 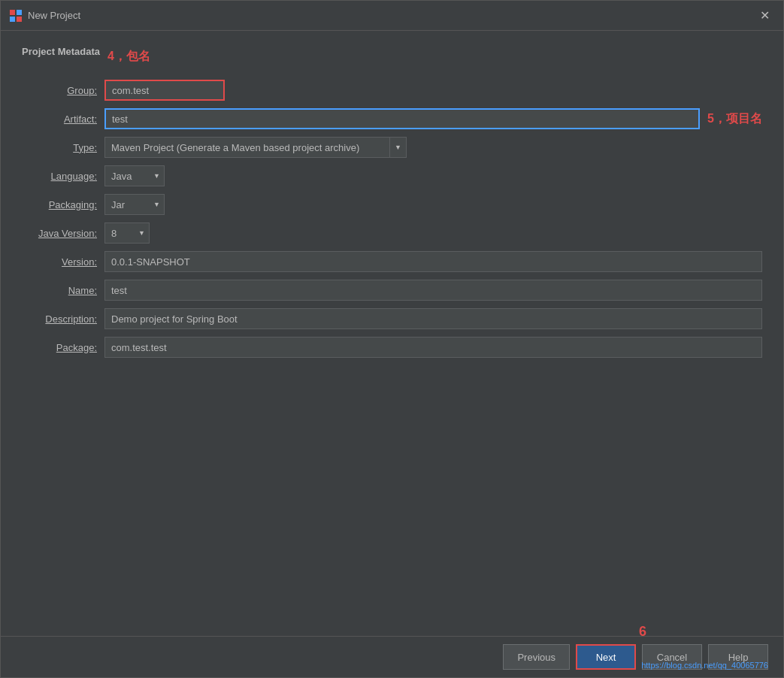 I want to click on type-select-wrapper: Maven Project (Generate a Maven based pr…, so click(x=256, y=147).